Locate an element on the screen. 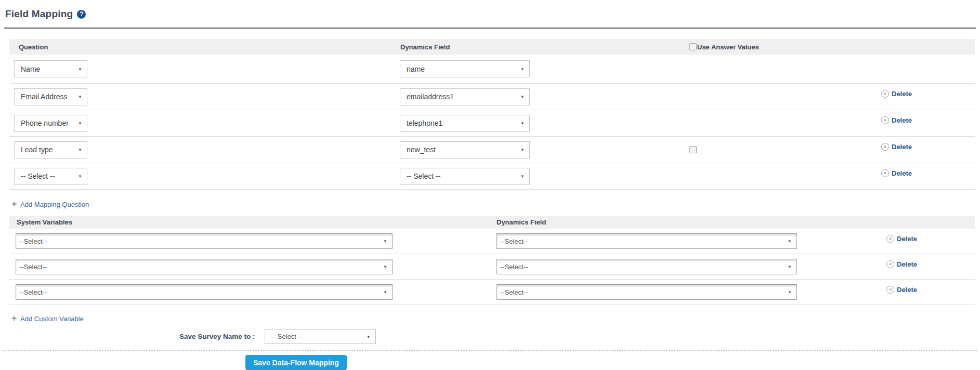  question-mapping-row: Name name is located at coordinates (492, 69).